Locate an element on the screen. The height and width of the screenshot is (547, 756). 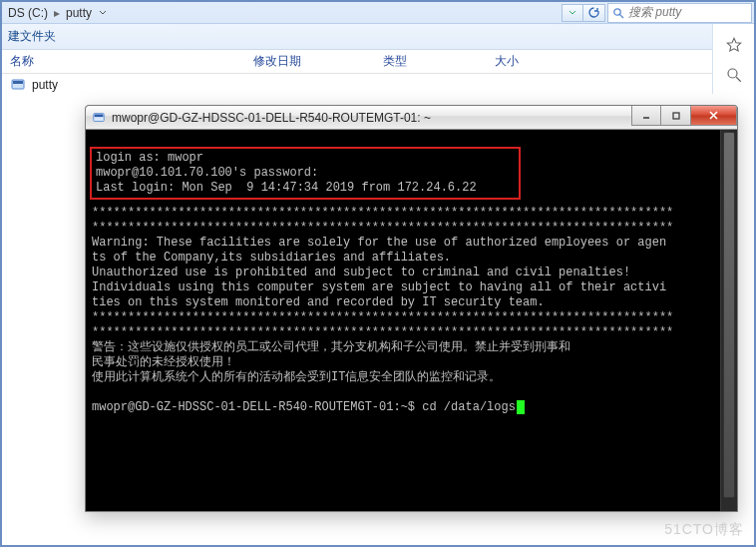
list-item: putty is located at coordinates (378, 85).